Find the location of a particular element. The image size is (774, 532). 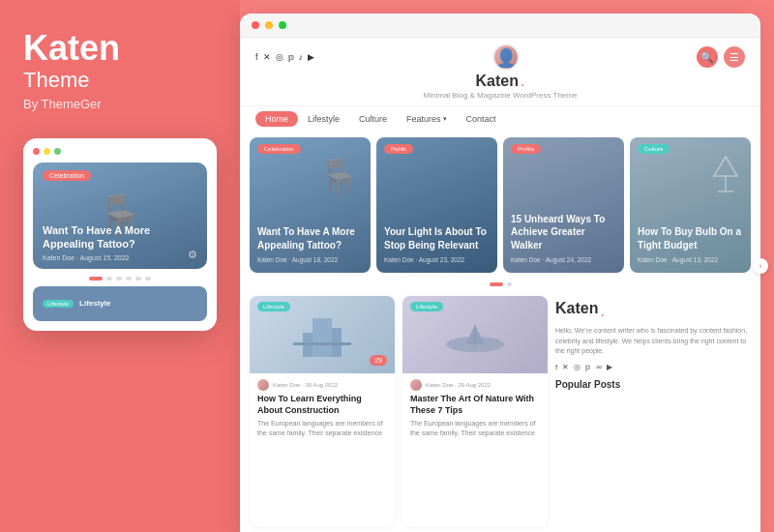

page-dot-active is located at coordinates (496, 284).